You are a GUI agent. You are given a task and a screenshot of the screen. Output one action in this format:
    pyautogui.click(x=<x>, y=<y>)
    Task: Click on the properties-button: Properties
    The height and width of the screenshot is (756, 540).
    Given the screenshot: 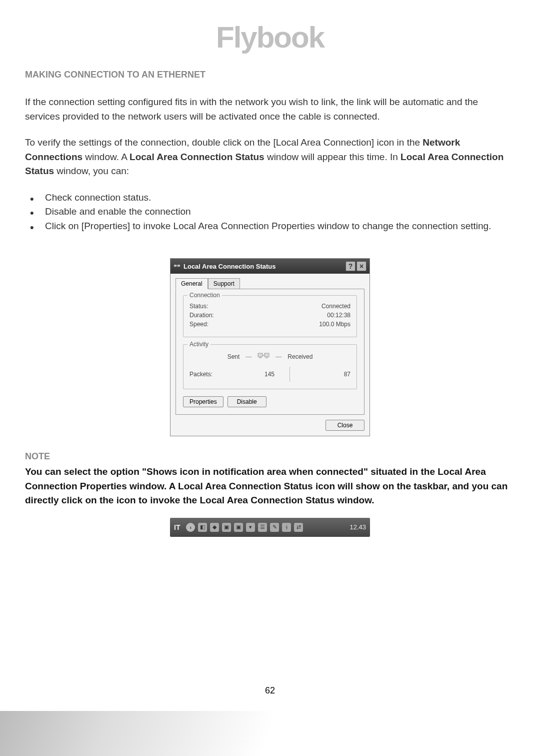 What is the action you would take?
    pyautogui.click(x=203, y=402)
    